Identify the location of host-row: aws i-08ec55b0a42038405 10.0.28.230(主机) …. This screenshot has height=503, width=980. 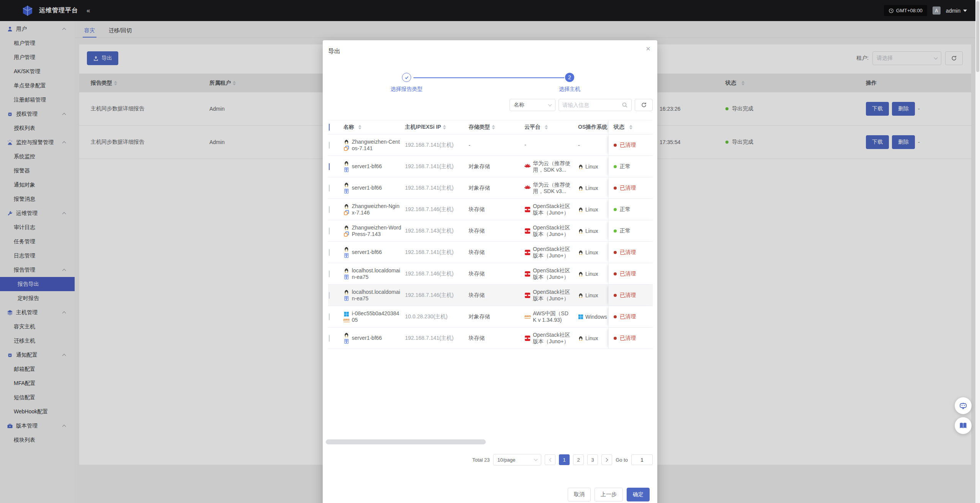
(490, 317).